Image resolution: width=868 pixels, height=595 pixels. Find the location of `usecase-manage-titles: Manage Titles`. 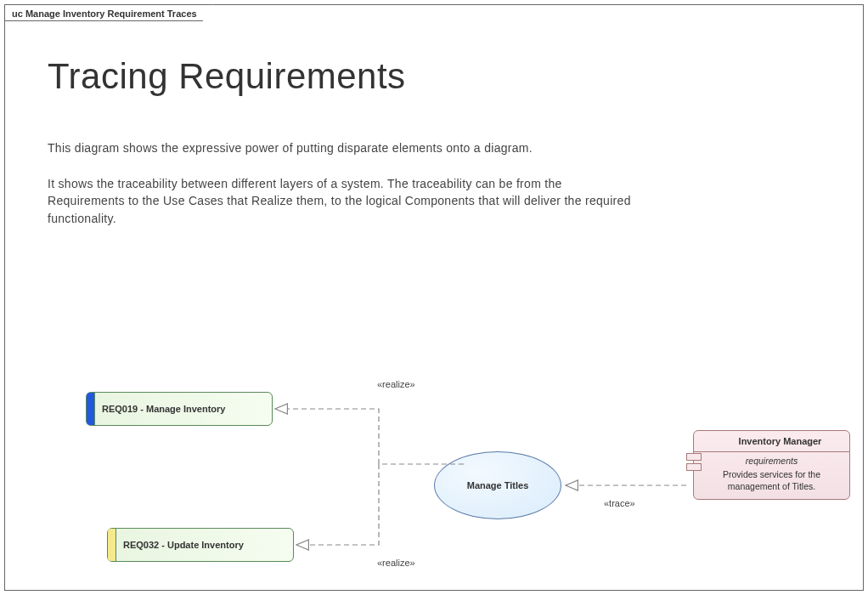

usecase-manage-titles: Manage Titles is located at coordinates (498, 485).